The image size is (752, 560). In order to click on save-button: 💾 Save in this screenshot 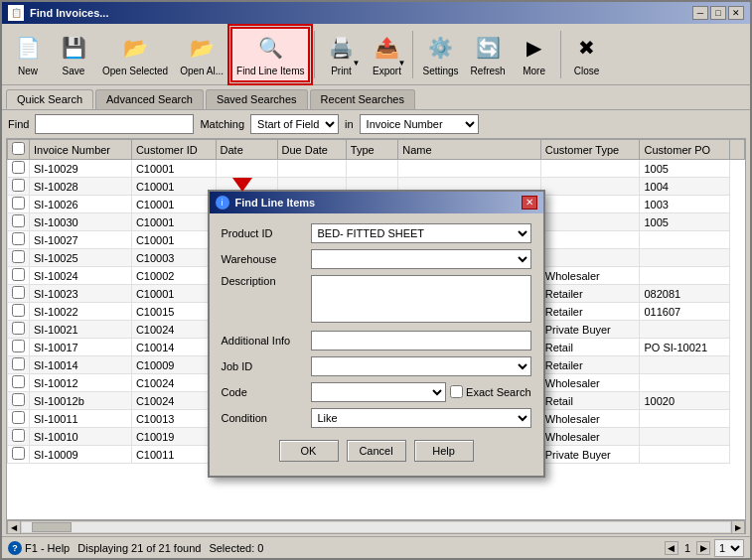, I will do `click(74, 55)`.